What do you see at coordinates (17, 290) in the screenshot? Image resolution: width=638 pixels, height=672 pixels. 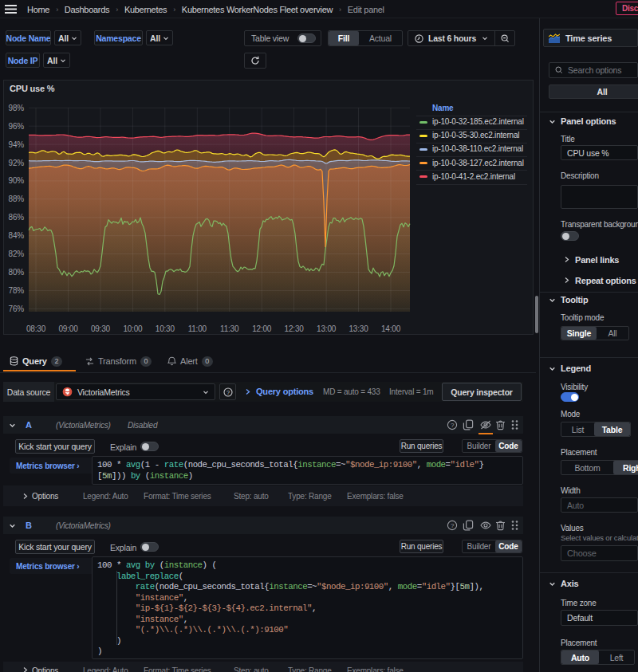 I see `svg-text: 78%` at bounding box center [17, 290].